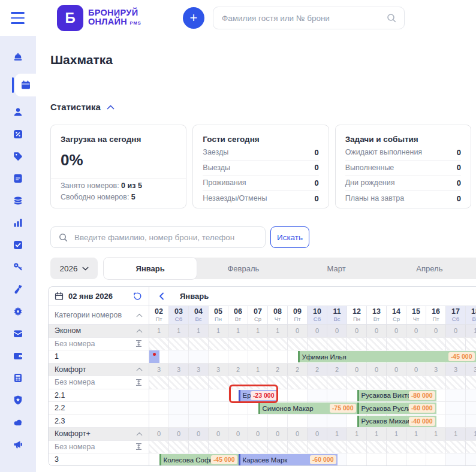 The image size is (476, 472). I want to click on sidebar-item-mailbox, so click(18, 334).